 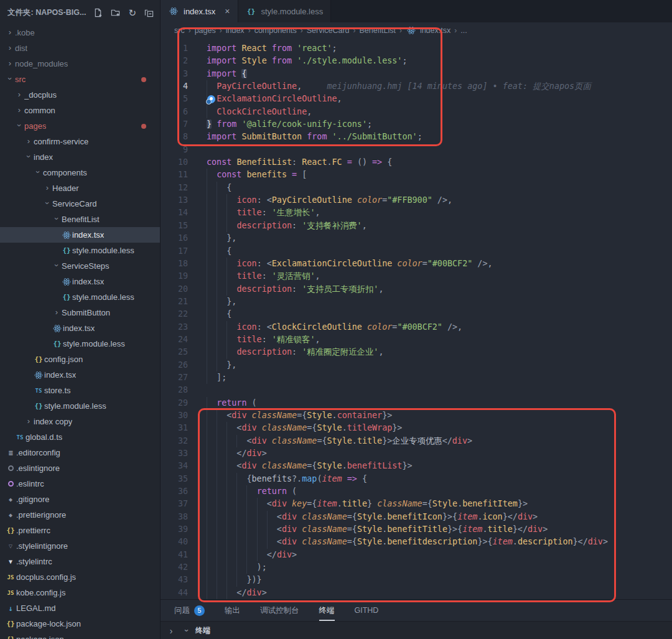 What do you see at coordinates (80, 360) in the screenshot?
I see `tree-file-config-json: {}config.json` at bounding box center [80, 360].